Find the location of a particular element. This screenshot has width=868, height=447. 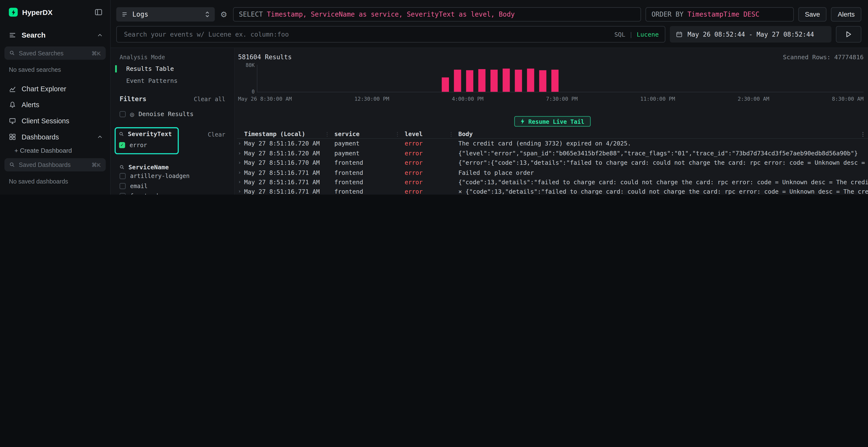

sidebar-item-dashboards: Dashboards is located at coordinates (55, 137).